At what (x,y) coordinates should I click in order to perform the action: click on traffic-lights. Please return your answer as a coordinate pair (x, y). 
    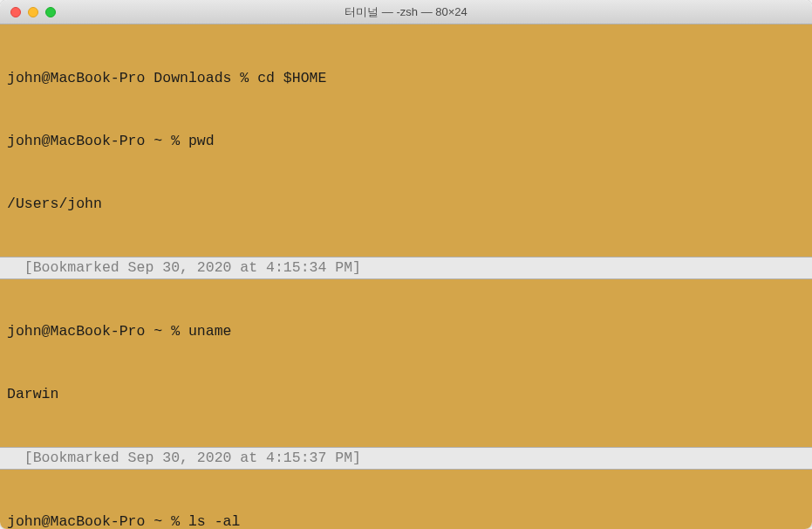
    Looking at the image, I should click on (28, 12).